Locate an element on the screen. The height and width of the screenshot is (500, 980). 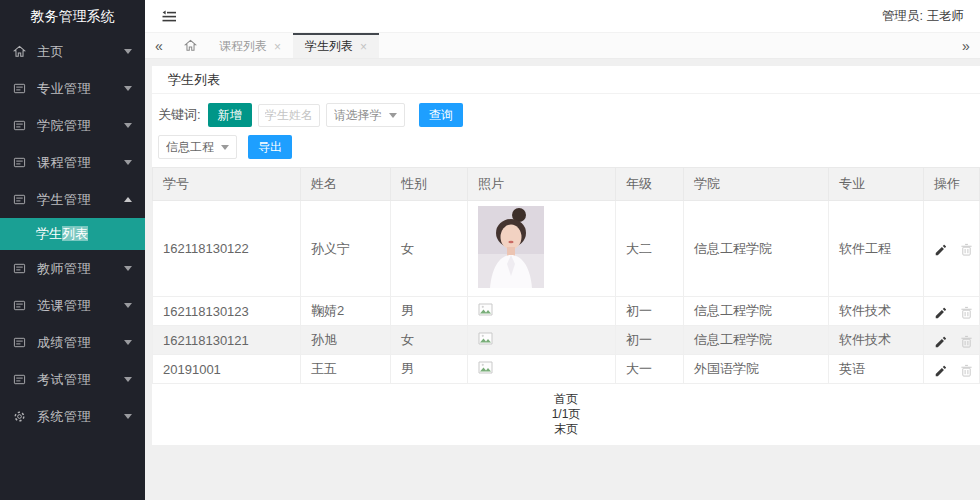
first-page-link: 首页 is located at coordinates (566, 400).